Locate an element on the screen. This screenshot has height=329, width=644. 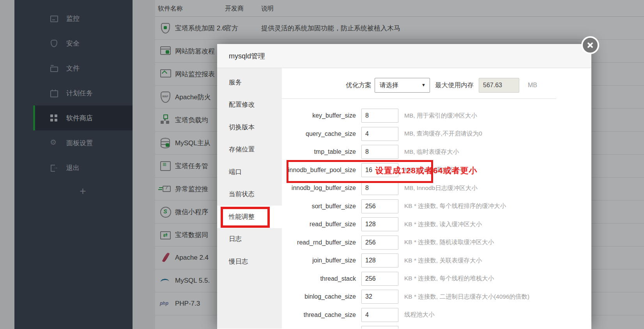
field-label: query_cache_size is located at coordinates (319, 134).